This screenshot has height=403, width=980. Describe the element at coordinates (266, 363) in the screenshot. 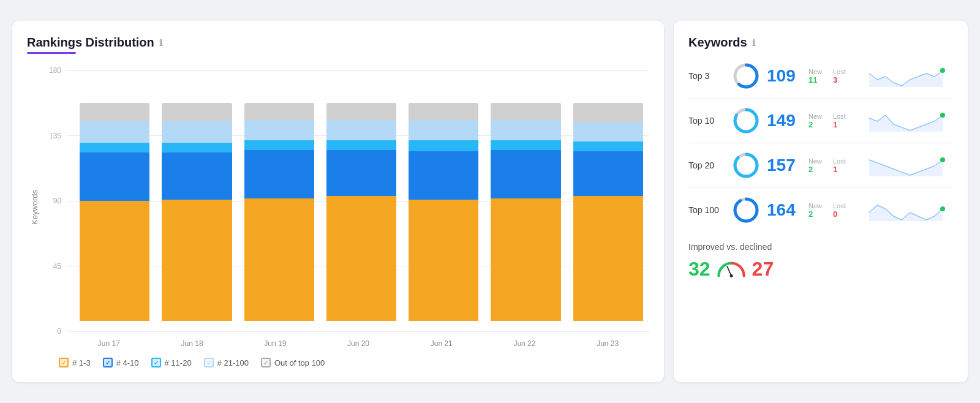

I see `legend-checkbox-4: ✓` at that location.